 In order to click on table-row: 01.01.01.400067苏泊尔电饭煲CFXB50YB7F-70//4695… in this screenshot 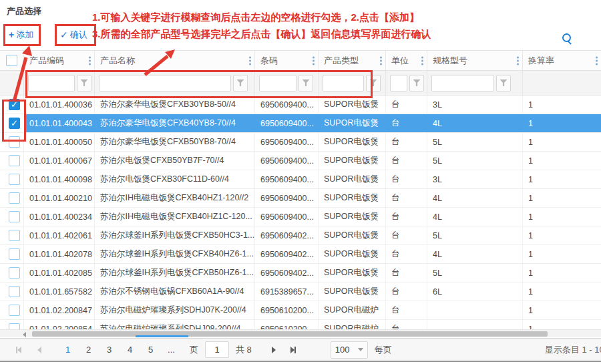, I will do `click(300, 161)`.